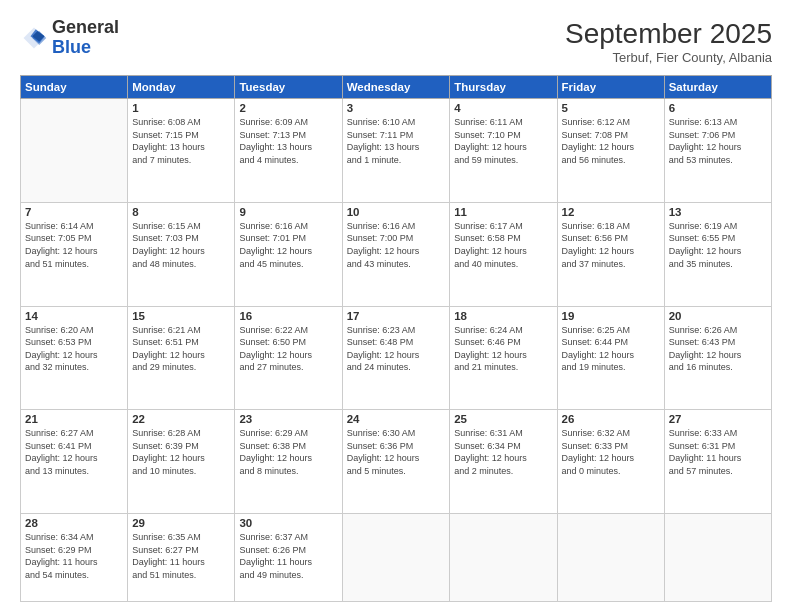 This screenshot has height=612, width=792. What do you see at coordinates (182, 88) in the screenshot?
I see `col-monday: Monday` at bounding box center [182, 88].